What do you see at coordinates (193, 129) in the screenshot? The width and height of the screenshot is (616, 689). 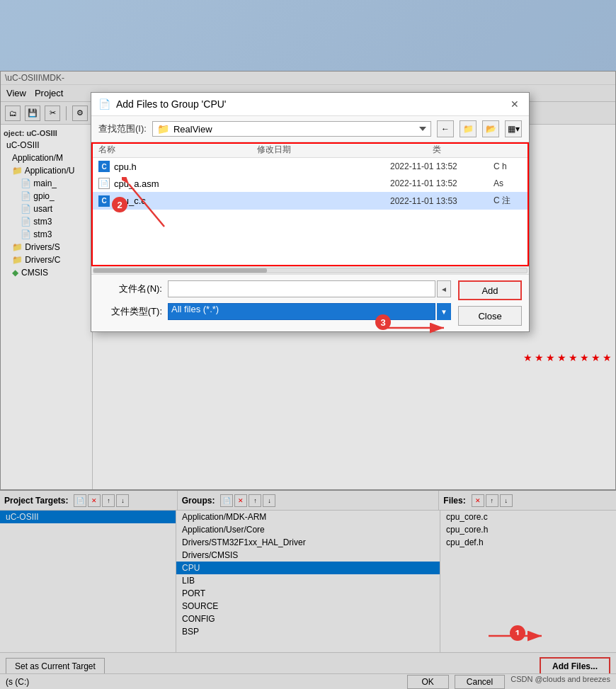 I see `folder-name: RealView` at bounding box center [193, 129].